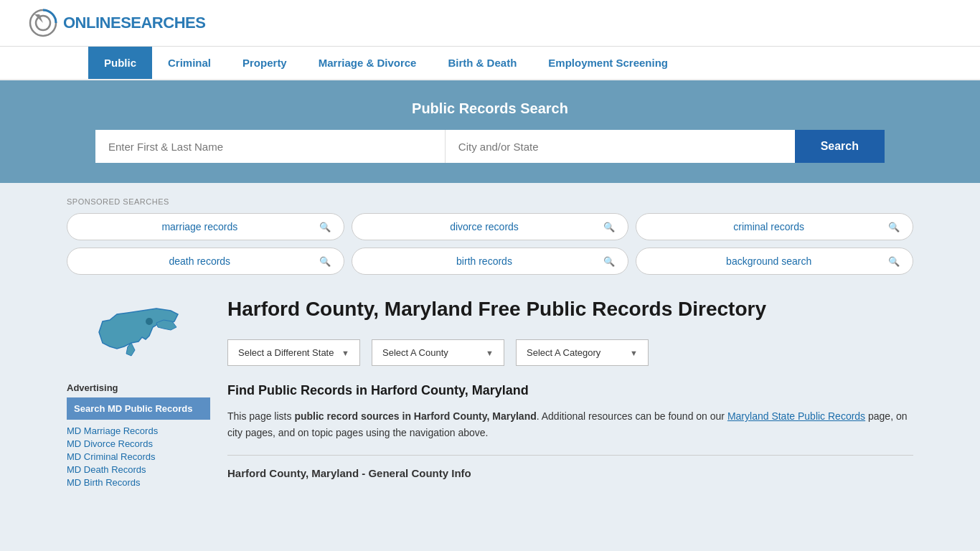 The width and height of the screenshot is (980, 551). Describe the element at coordinates (286, 353) in the screenshot. I see `state-dropdown-label: Select a Different State` at that location.